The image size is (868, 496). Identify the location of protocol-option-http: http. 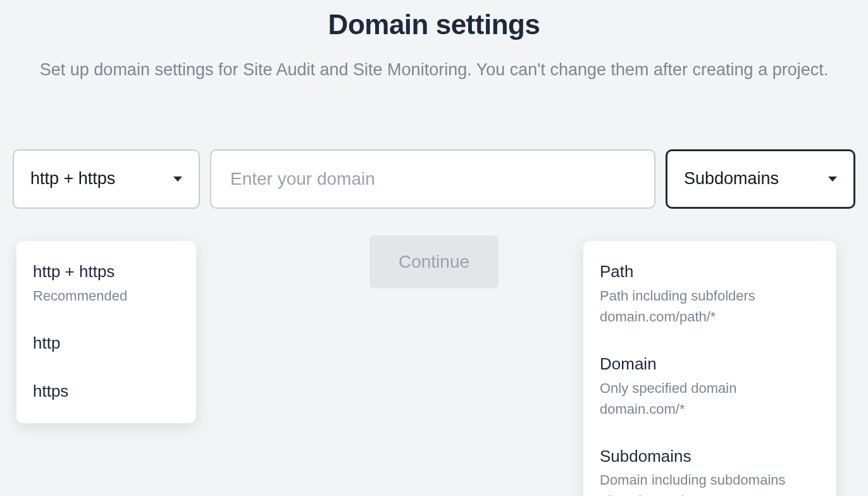
(106, 344).